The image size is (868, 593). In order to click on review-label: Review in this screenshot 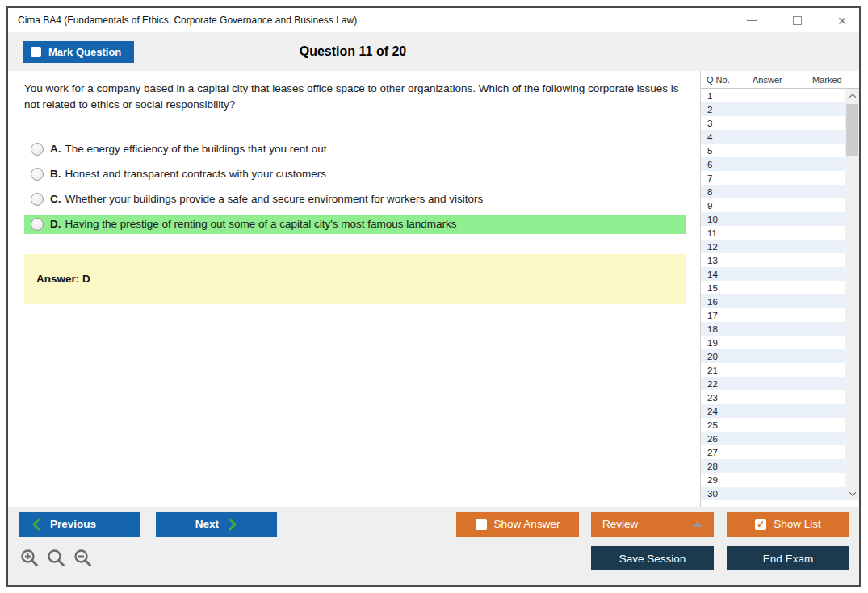, I will do `click(620, 524)`.